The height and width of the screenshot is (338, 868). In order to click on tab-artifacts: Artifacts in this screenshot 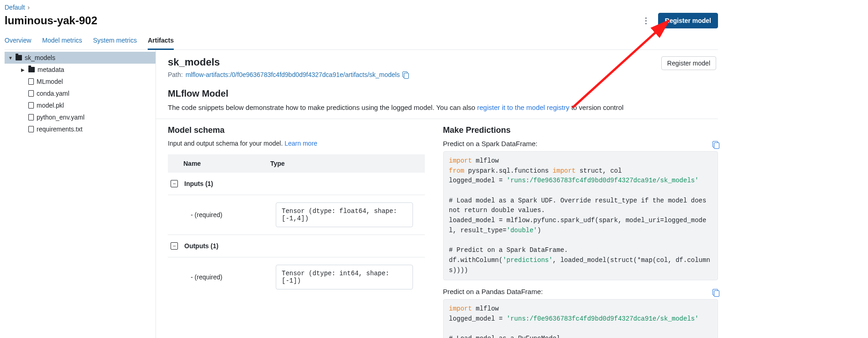, I will do `click(161, 41)`.